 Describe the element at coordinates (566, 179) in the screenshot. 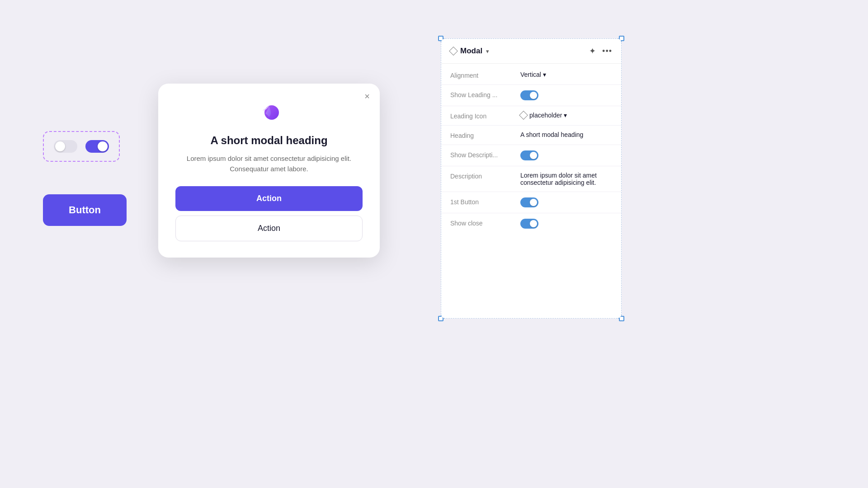

I see `prop-value-description: Lorem ipsum dolor sit amet consectetur a…` at that location.